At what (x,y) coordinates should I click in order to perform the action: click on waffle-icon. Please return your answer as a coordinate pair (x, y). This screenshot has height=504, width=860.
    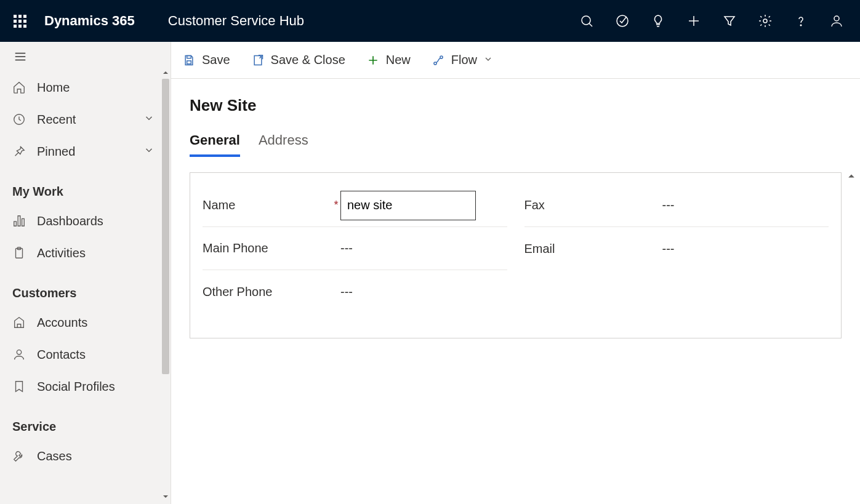
    Looking at the image, I should click on (20, 21).